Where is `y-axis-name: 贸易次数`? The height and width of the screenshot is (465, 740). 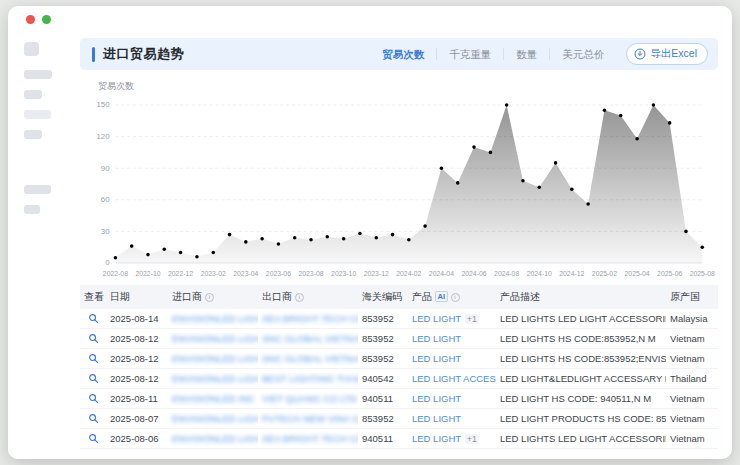 y-axis-name: 贸易次数 is located at coordinates (407, 86).